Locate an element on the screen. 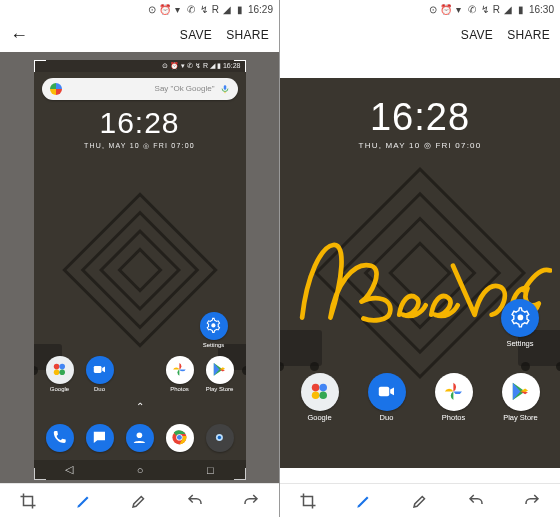 The height and width of the screenshot is (517, 560). nav-home-icon: ○ is located at coordinates (140, 470).